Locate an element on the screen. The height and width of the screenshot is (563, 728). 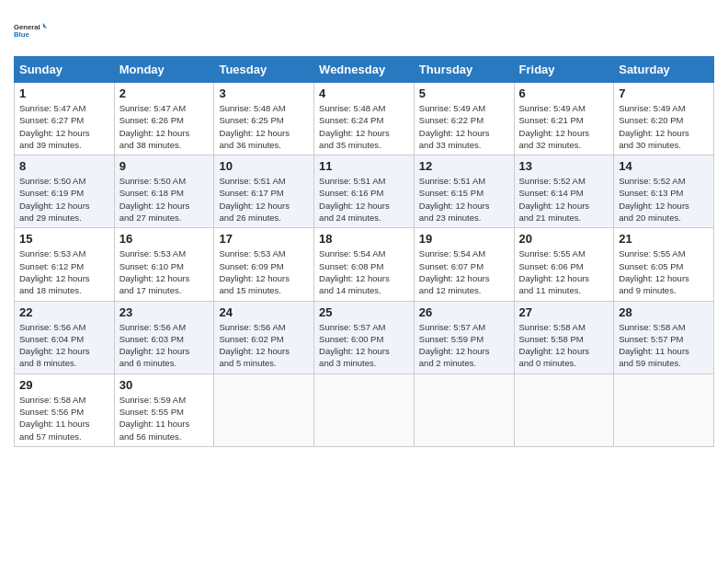
day-info: Sunrise: 5:47 AMSunset: 6:27 PMDaylight:… is located at coordinates (64, 127).